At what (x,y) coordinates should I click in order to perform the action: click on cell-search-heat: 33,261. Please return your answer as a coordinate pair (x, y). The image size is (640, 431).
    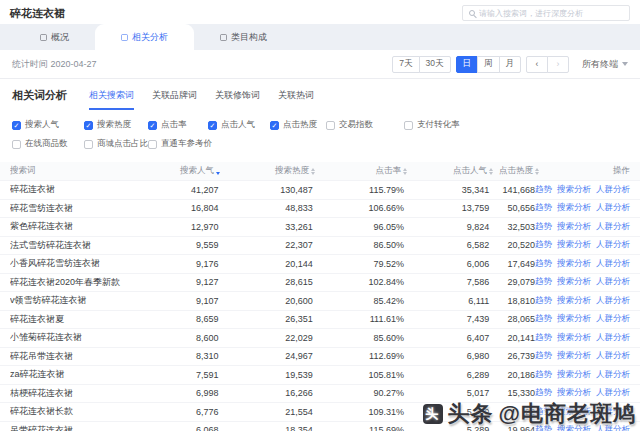
    Looking at the image, I should click on (265, 227).